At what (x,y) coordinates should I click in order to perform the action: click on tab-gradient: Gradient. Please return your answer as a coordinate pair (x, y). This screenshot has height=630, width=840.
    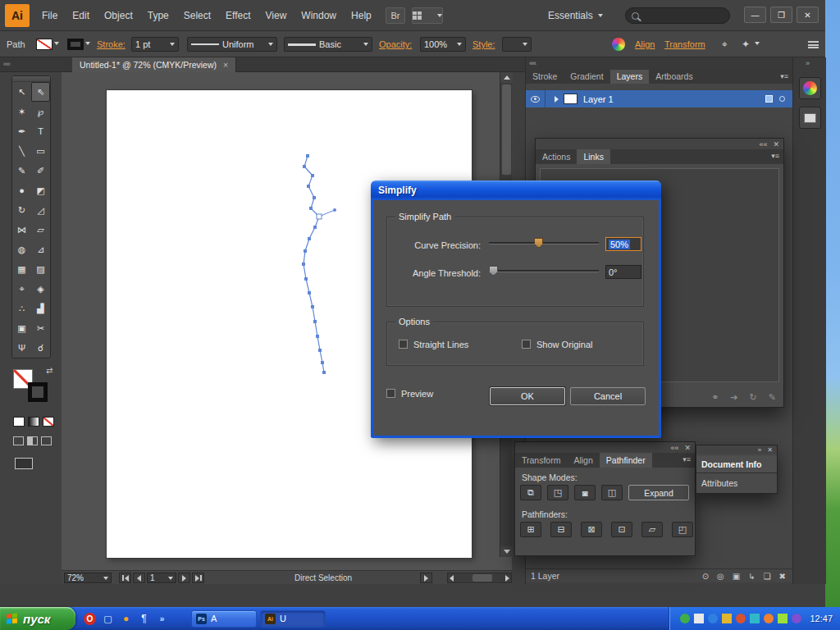
    Looking at the image, I should click on (587, 77).